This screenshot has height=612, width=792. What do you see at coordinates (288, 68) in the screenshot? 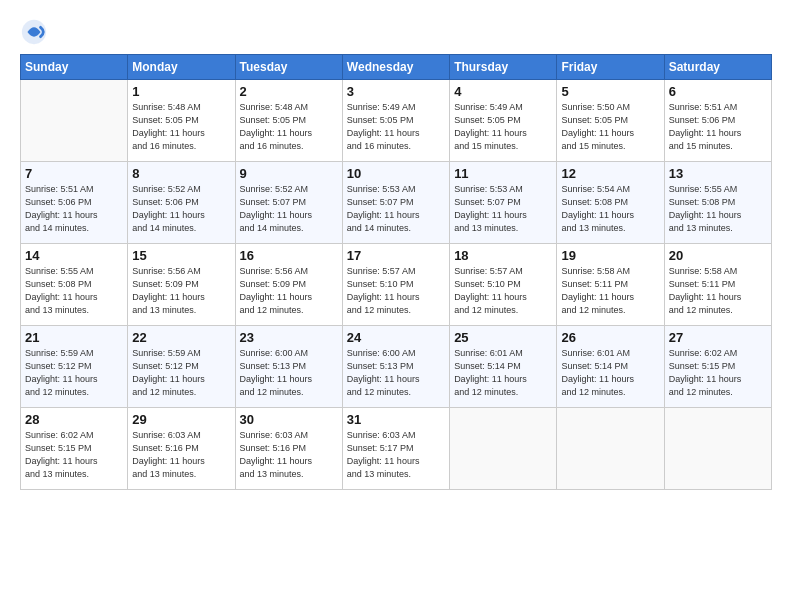
I see `header-tuesday: Tuesday` at bounding box center [288, 68].